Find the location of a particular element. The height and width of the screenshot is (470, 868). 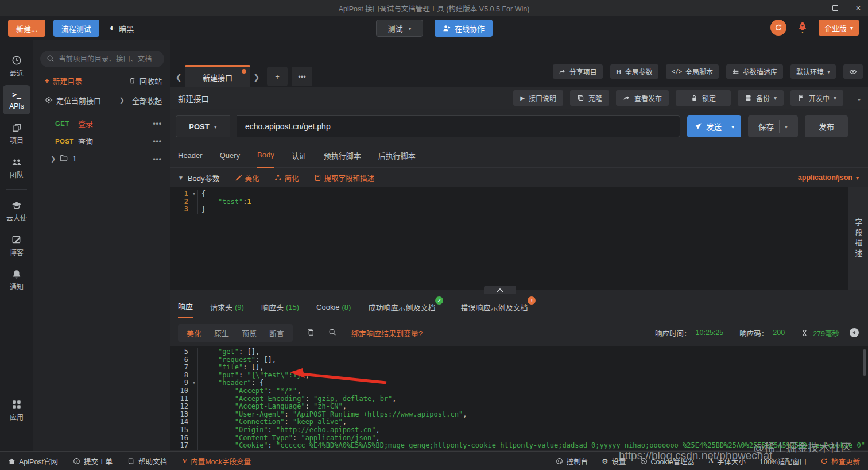

locate-api-button: 定位当前接口 is located at coordinates (73, 100).